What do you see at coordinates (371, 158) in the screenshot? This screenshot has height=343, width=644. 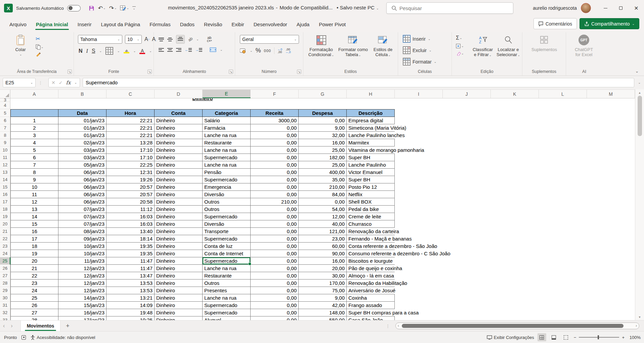 I see `cell-descricao: Super BH` at bounding box center [371, 158].